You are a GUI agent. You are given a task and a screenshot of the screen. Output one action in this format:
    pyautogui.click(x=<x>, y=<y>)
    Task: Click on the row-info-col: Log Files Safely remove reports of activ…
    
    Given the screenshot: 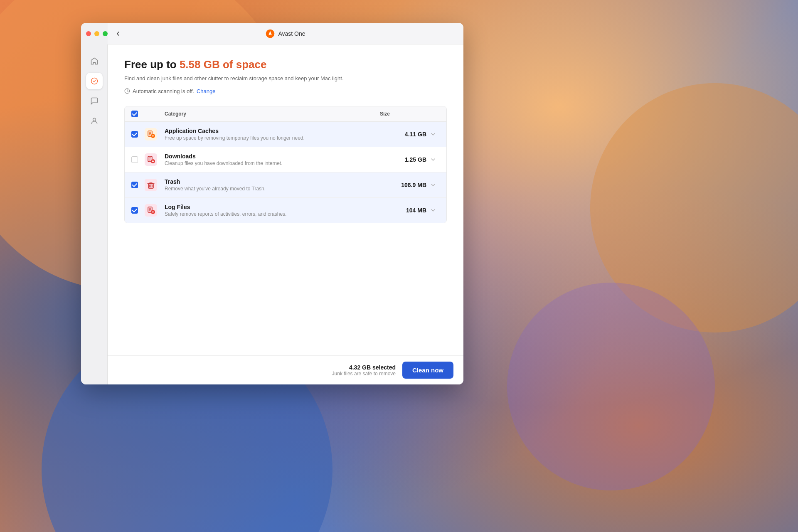 What is the action you would take?
    pyautogui.click(x=279, y=210)
    